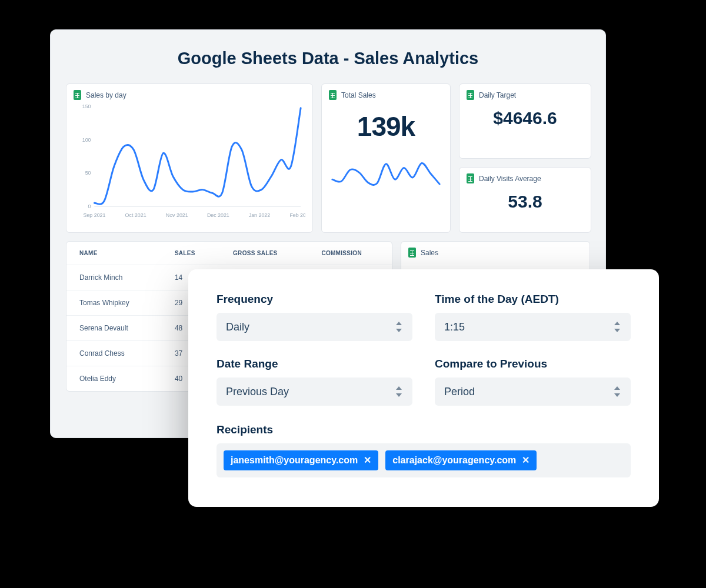 The height and width of the screenshot is (588, 706). What do you see at coordinates (189, 162) in the screenshot?
I see `sales-by-day-chart: 050100150Sep 2021Oct 2021Nov 2021Dec 202…` at bounding box center [189, 162].